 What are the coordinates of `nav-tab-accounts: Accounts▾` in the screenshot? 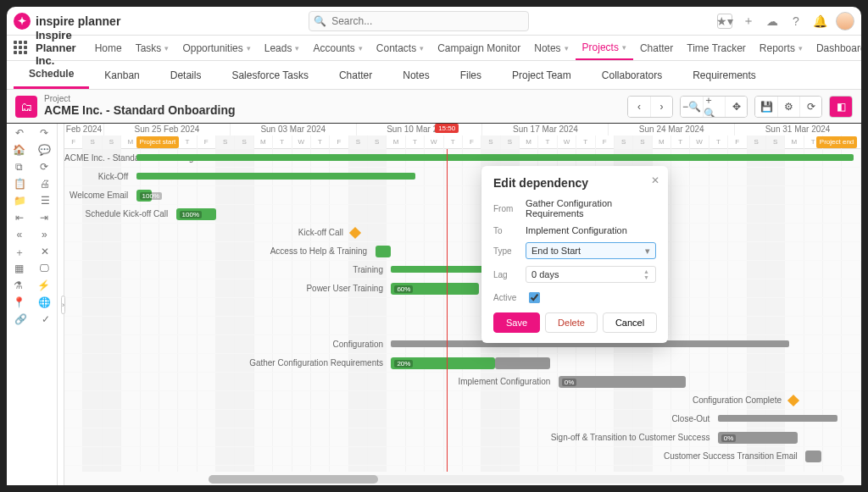 It's located at (337, 47).